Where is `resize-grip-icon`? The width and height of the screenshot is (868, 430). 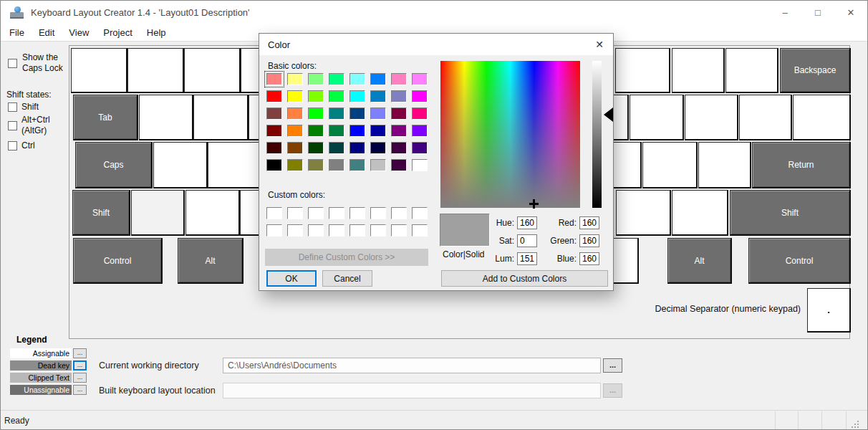 resize-grip-icon is located at coordinates (858, 421).